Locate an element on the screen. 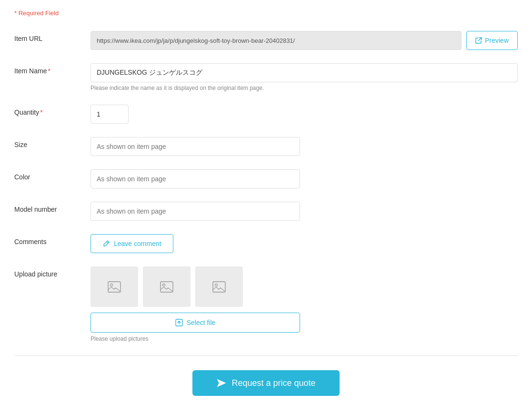 Image resolution: width=532 pixels, height=413 pixels. send-icon is located at coordinates (221, 383).